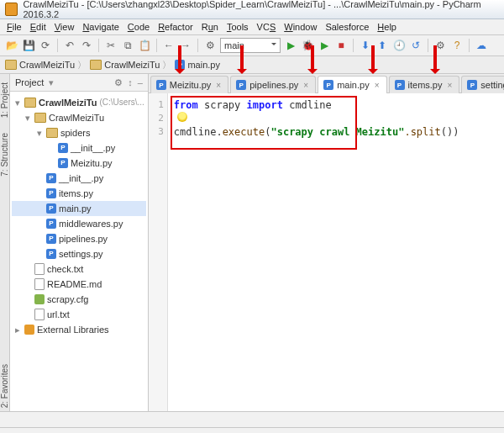 Image resolution: width=504 pixels, height=433 pixels. I want to click on menu-view: View, so click(65, 27).